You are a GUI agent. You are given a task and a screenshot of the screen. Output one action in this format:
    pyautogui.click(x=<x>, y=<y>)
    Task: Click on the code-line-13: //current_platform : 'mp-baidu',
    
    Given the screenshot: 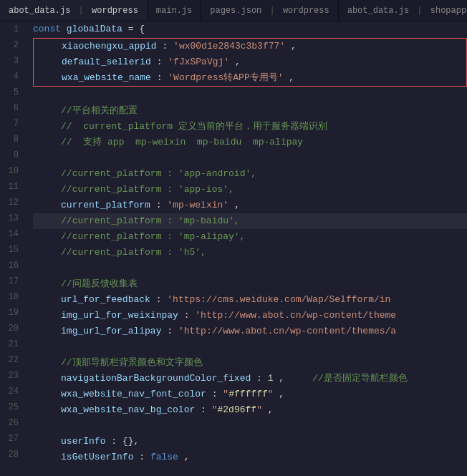 What is the action you would take?
    pyautogui.click(x=250, y=221)
    